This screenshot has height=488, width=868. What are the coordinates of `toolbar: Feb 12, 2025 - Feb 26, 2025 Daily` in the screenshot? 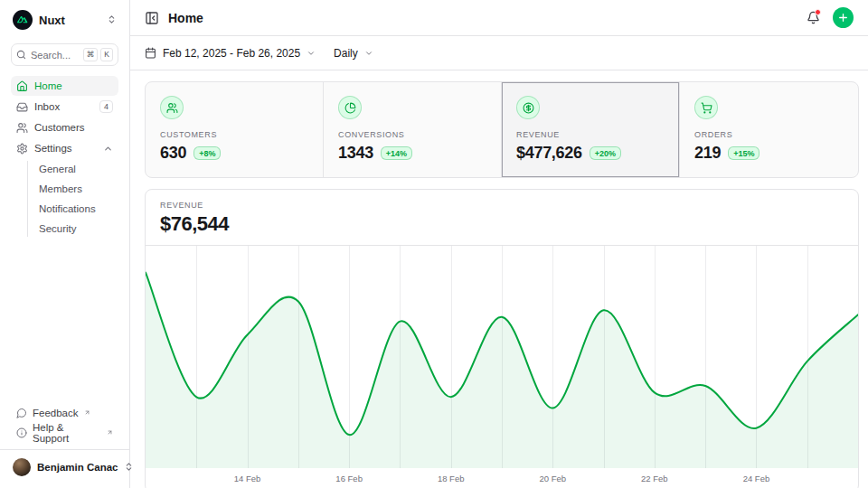 It's located at (499, 53).